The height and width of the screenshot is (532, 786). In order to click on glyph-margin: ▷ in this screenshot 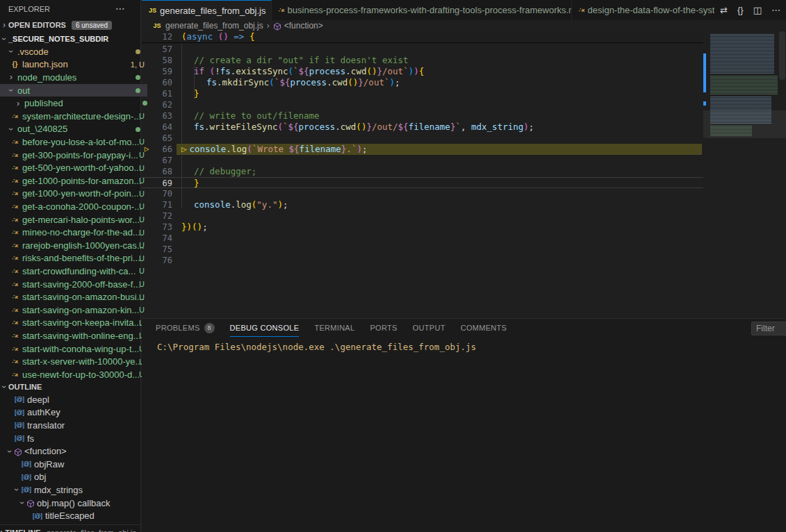, I will do `click(147, 149)`.